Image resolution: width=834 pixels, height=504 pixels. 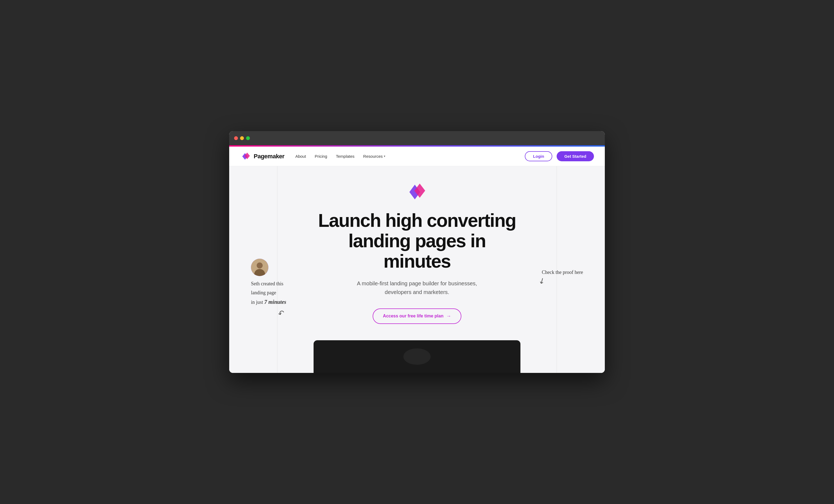 I want to click on hero-title: Launch high converting landing pages in …, so click(x=417, y=241).